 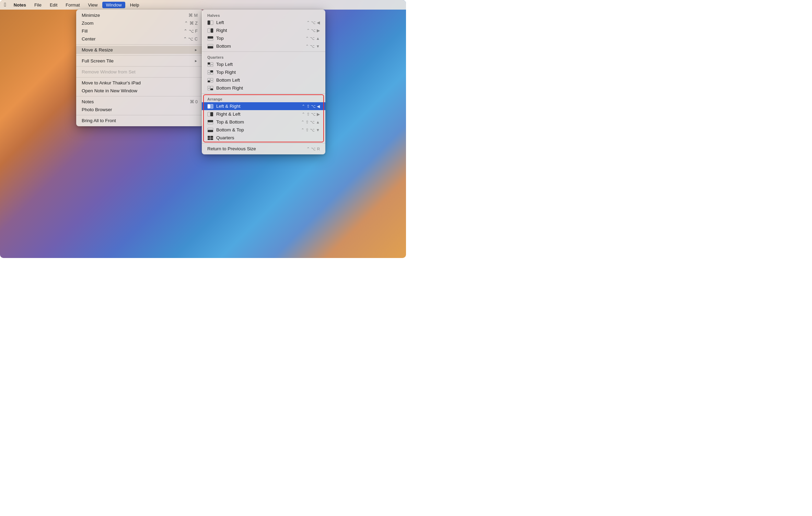 I want to click on menubar-item-window: Window, so click(x=114, y=5).